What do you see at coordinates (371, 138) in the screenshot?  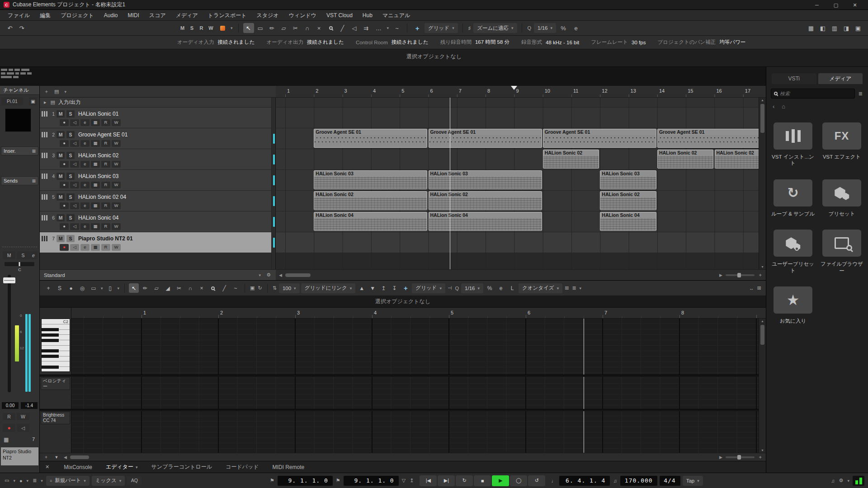 I see `midi-event: Groove Agent SE 01` at bounding box center [371, 138].